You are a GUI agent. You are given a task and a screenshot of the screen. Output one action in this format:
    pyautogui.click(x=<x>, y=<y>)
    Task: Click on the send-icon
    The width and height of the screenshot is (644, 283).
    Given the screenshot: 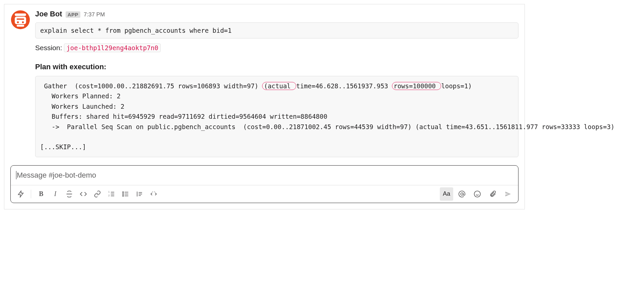 What is the action you would take?
    pyautogui.click(x=508, y=194)
    